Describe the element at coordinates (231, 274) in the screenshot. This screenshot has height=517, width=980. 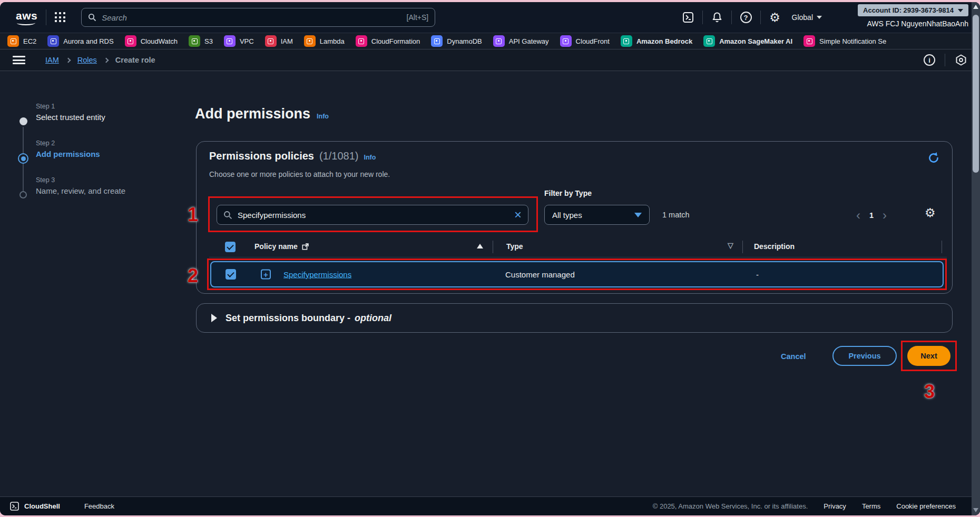
I see `row-checkbox` at that location.